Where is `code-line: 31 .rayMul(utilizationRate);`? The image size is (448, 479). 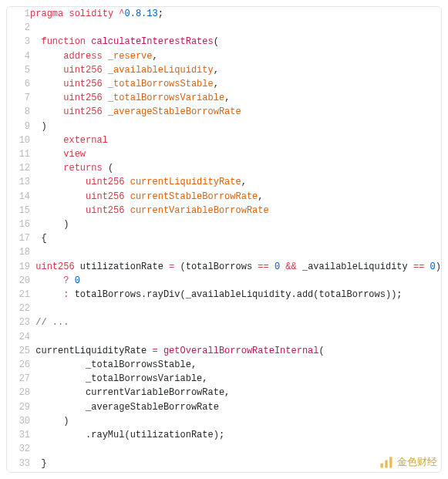 code-line: 31 .rayMul(utilizationRate); is located at coordinates (224, 435).